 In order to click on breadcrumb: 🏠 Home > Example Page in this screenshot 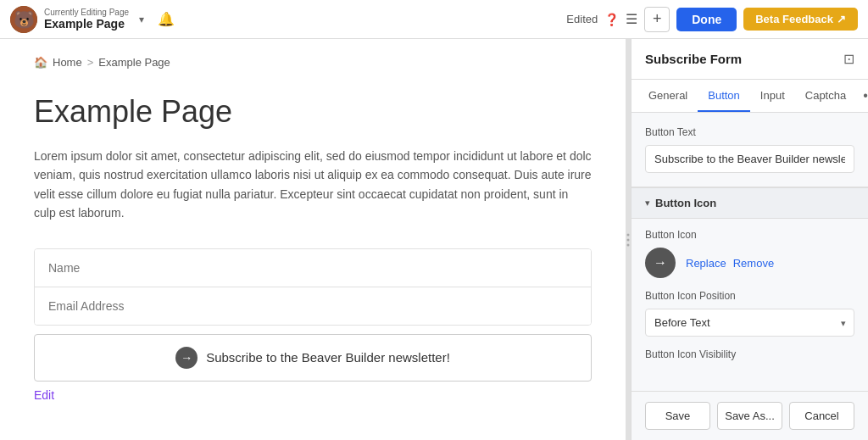, I will do `click(313, 63)`.